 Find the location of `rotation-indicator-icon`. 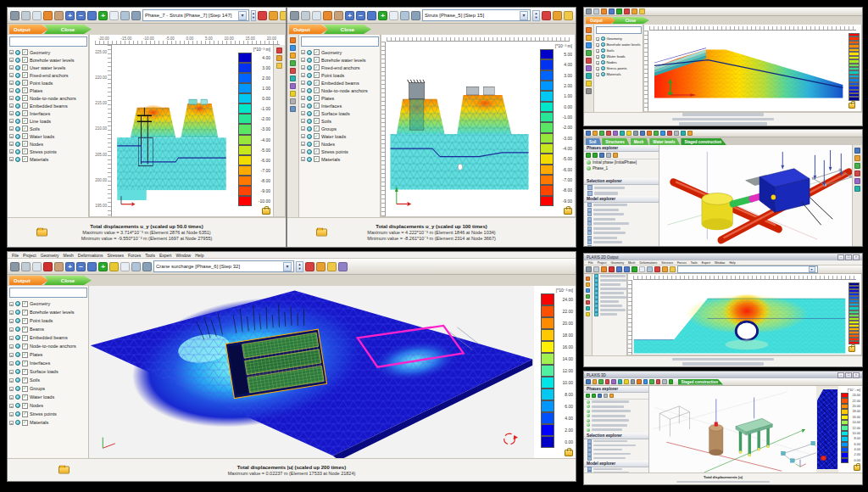

rotation-indicator-icon is located at coordinates (511, 439).